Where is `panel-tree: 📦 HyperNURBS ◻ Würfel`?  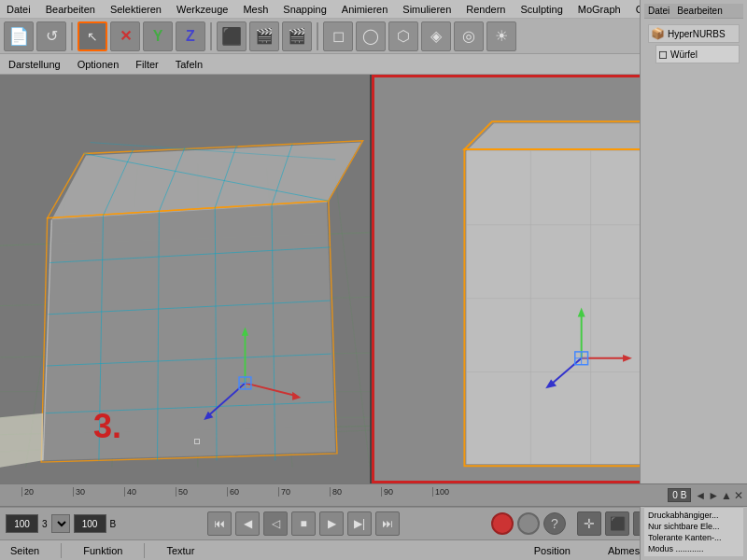 panel-tree: 📦 HyperNURBS ◻ Würfel is located at coordinates (694, 263).